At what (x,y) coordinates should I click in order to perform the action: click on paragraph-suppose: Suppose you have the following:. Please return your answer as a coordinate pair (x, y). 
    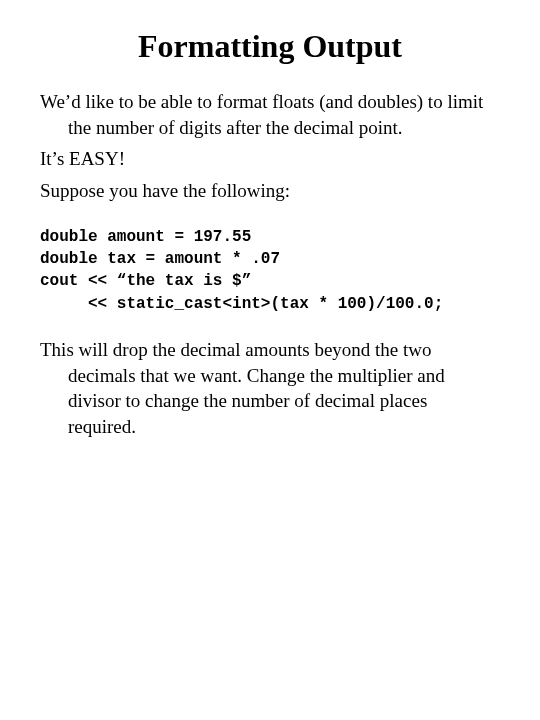
    Looking at the image, I should click on (270, 191).